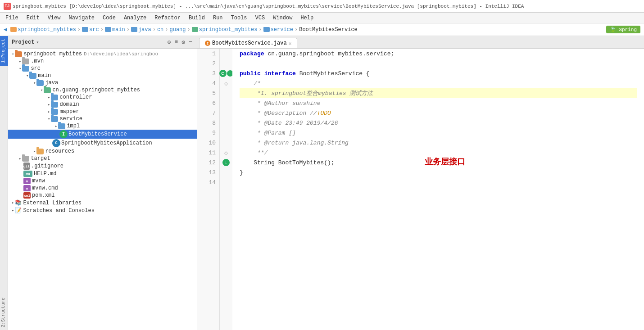 The height and width of the screenshot is (330, 644). What do you see at coordinates (267, 30) in the screenshot?
I see `svc-folder-icon` at bounding box center [267, 30].